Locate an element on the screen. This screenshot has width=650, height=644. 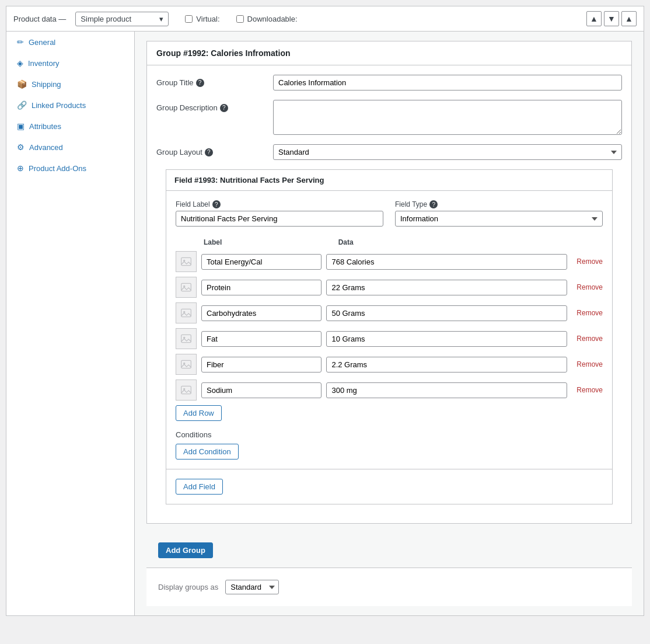
product-type-value: Simple product is located at coordinates (106, 19).